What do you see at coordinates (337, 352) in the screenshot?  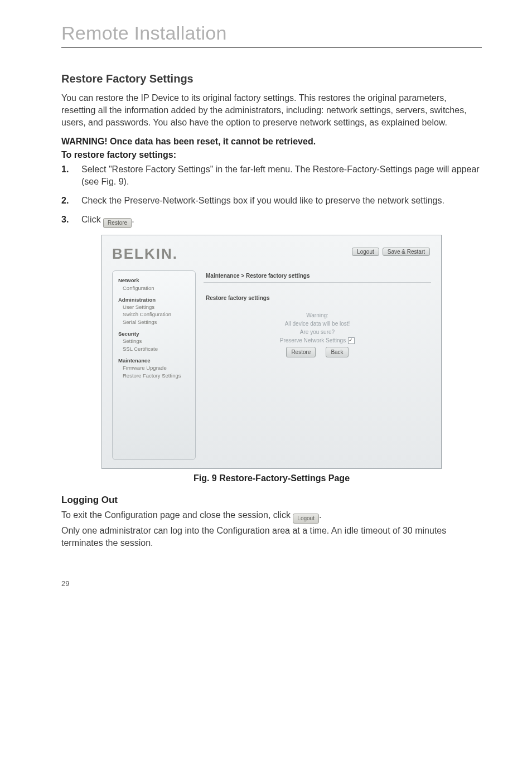 I see `back-button: Back` at bounding box center [337, 352].